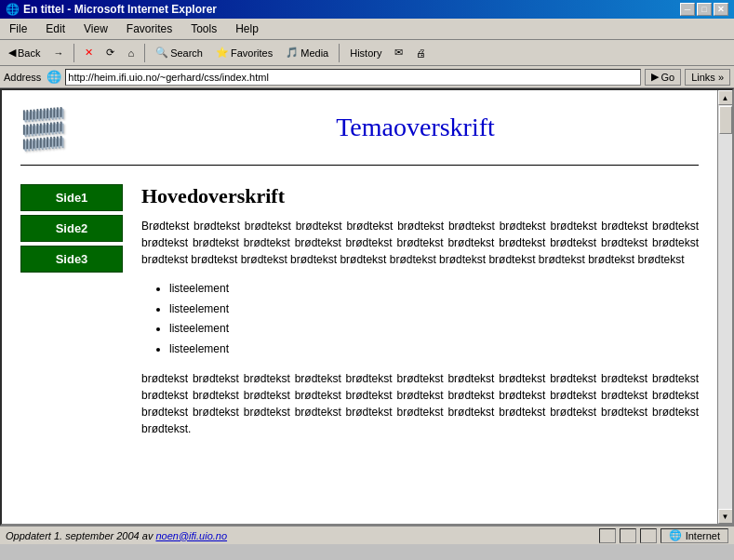 This screenshot has height=560, width=734. Describe the element at coordinates (292, 52) in the screenshot. I see `media-icon: 🎵` at that location.